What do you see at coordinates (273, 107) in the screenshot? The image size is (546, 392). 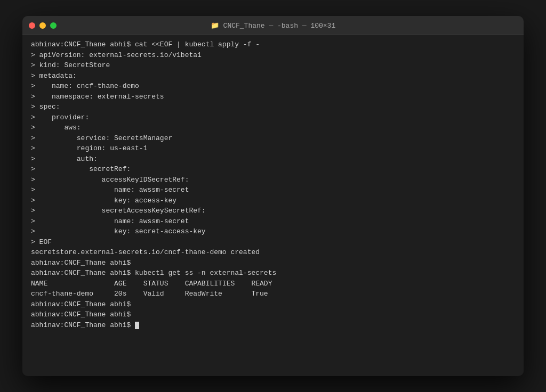 I see `terminal-line: > spec:` at bounding box center [273, 107].